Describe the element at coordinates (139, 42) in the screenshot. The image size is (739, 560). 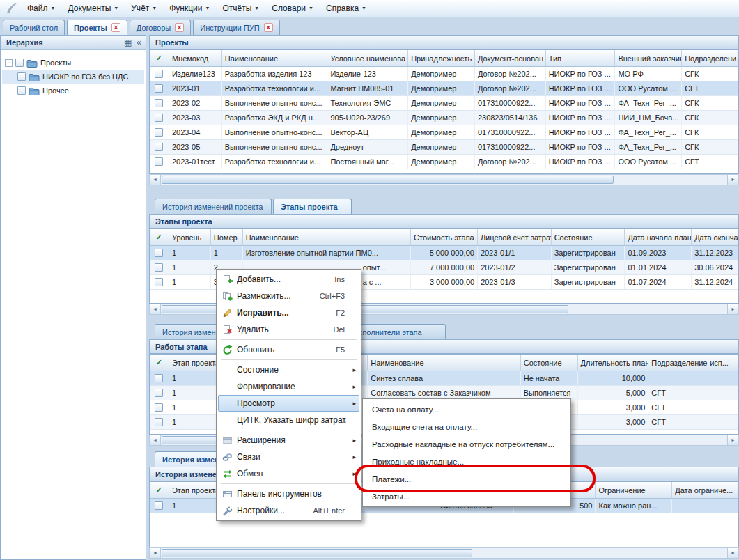
I see `collapse-panel-icon: «` at that location.